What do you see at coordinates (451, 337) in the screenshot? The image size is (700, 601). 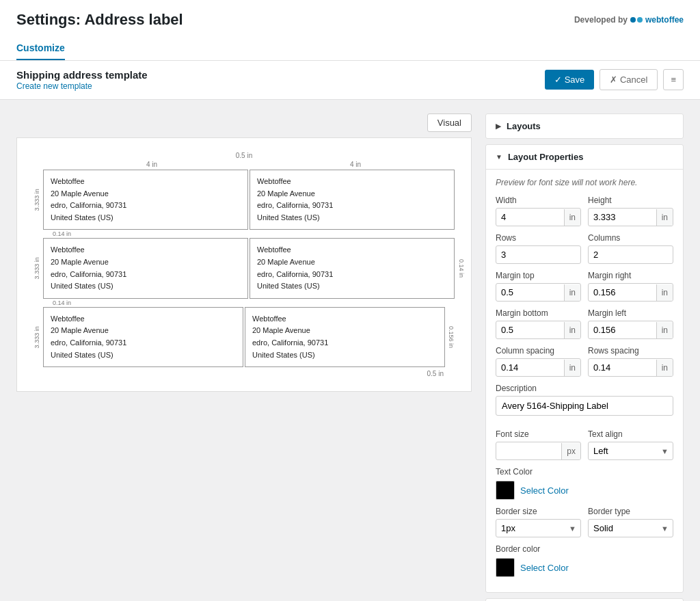 I see `dim-right-margin: 0.156 in` at bounding box center [451, 337].